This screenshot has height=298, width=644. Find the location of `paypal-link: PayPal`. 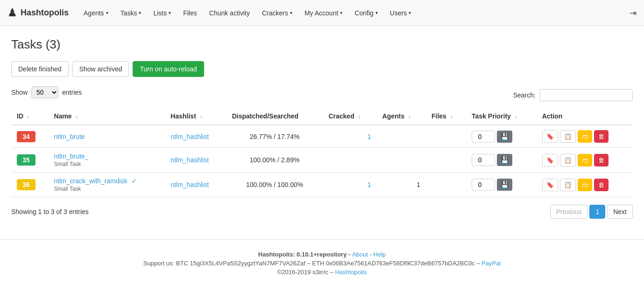

paypal-link: PayPal is located at coordinates (491, 263).